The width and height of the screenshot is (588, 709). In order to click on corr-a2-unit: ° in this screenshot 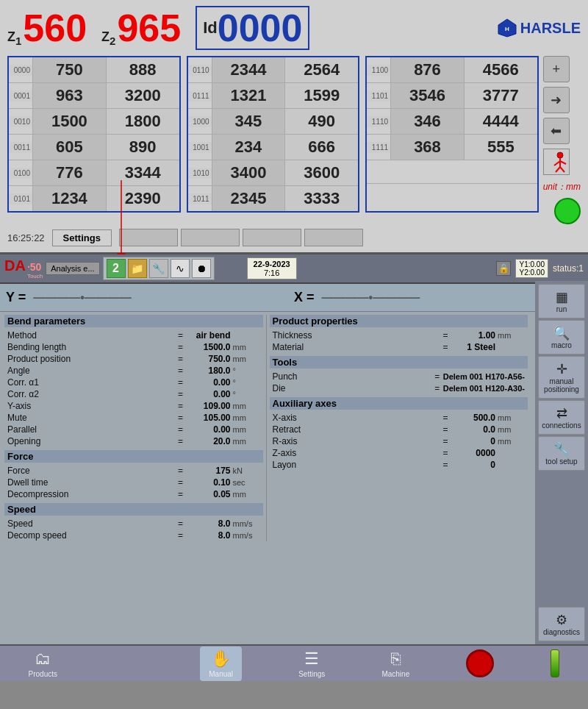, I will do `click(245, 394)`.